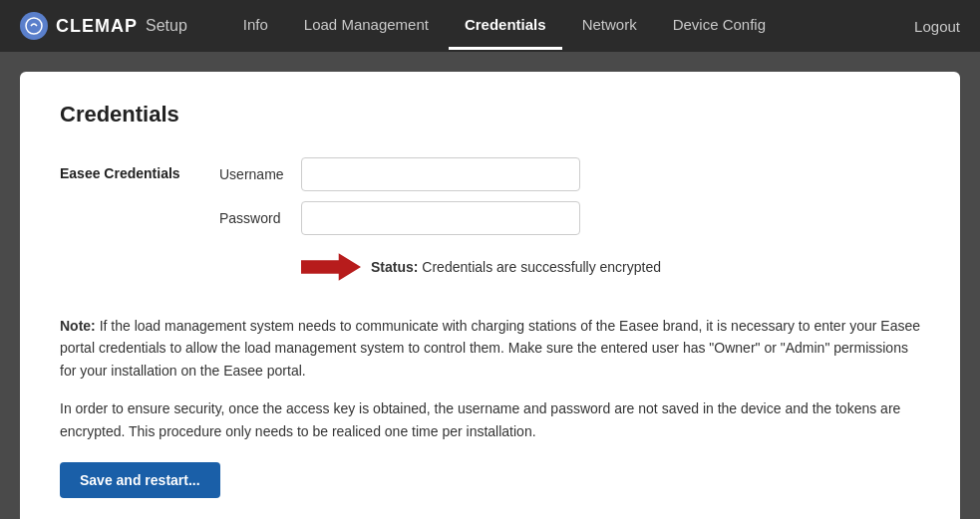 The image size is (980, 519). What do you see at coordinates (441, 221) in the screenshot?
I see `form-fields: Username Password Status:` at bounding box center [441, 221].